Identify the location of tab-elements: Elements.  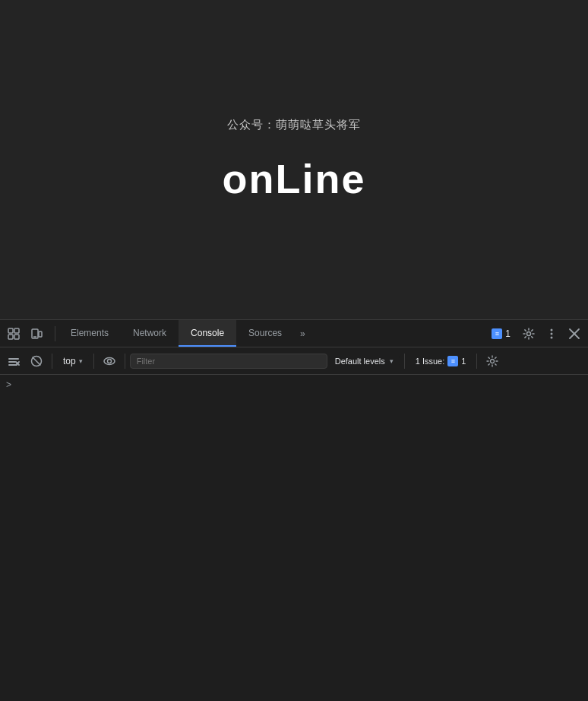
(90, 333).